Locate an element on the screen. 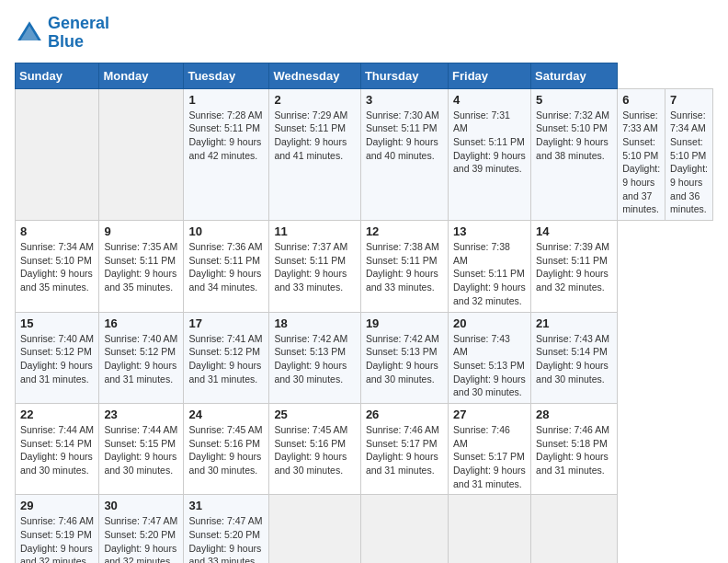 The image size is (728, 563). day-cell-10: 10Sunrise: 7:36 AMSunset: 5:11 PMDayligh… is located at coordinates (226, 267).